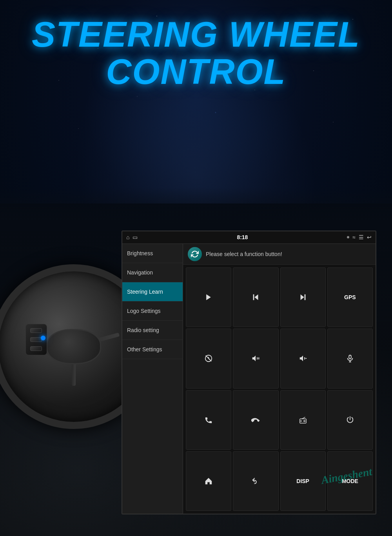 The image size is (392, 536). Describe the element at coordinates (152, 292) in the screenshot. I see `menu-item-steering-learn: Steering Learn` at that location.